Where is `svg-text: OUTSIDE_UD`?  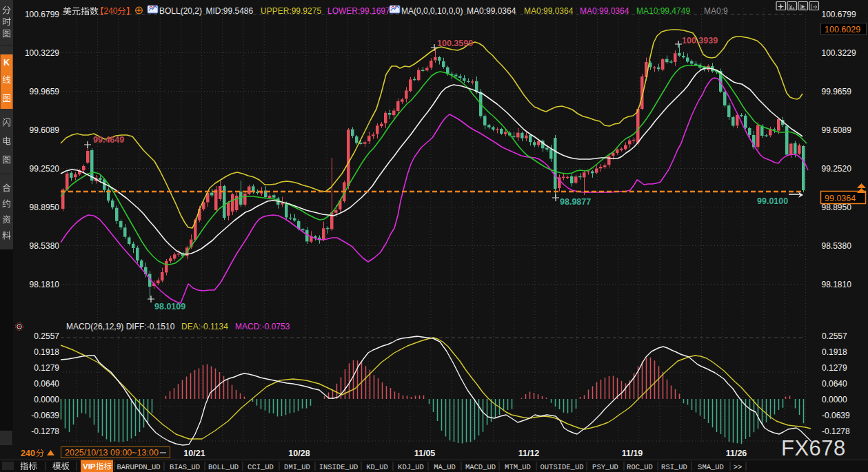 svg-text: OUTSIDE_UD is located at coordinates (561, 467).